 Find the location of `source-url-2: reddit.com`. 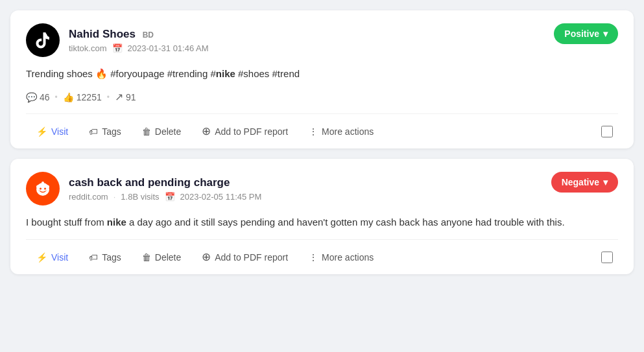

source-url-2: reddit.com is located at coordinates (88, 197).